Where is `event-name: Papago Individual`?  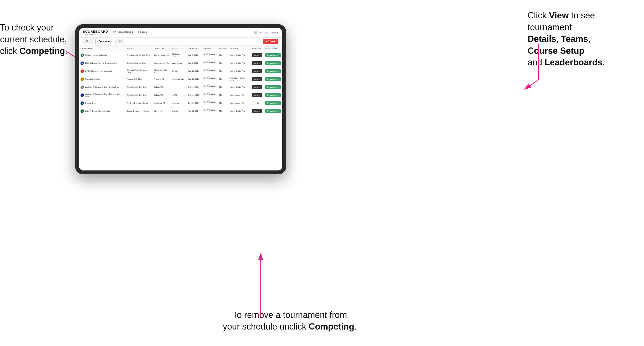
event-name: Papago Individual is located at coordinates (93, 79).